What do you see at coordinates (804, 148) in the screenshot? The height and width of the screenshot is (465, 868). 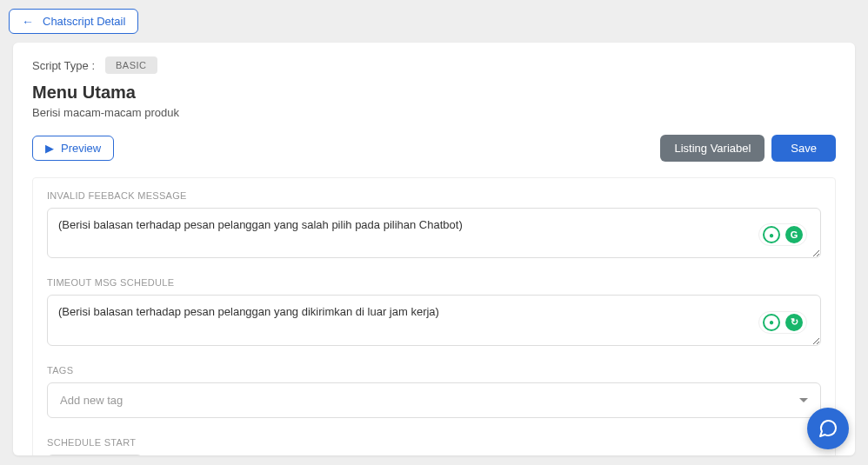 I see `save-button: Save` at bounding box center [804, 148].